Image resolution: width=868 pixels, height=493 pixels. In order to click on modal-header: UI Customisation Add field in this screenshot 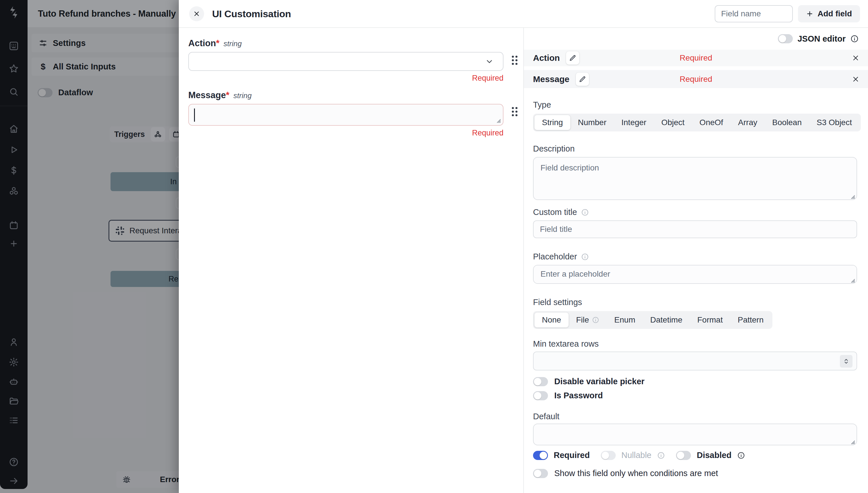, I will do `click(524, 14)`.